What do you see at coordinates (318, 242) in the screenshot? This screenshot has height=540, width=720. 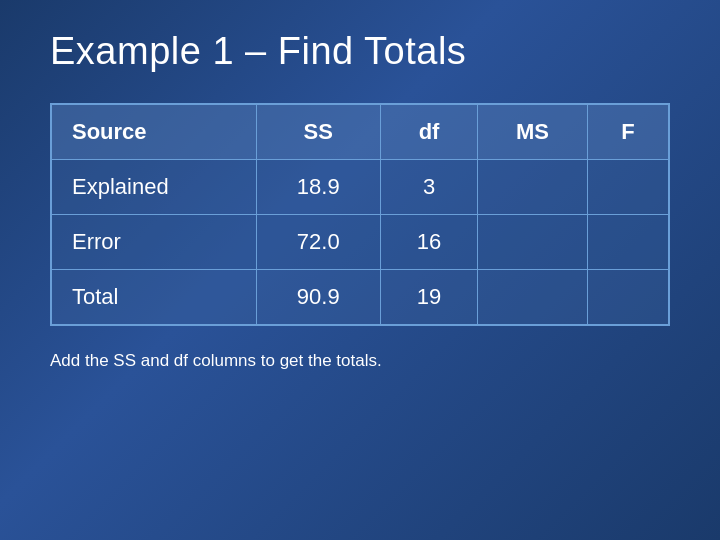 I see `cell-ss-1: 72.0` at bounding box center [318, 242].